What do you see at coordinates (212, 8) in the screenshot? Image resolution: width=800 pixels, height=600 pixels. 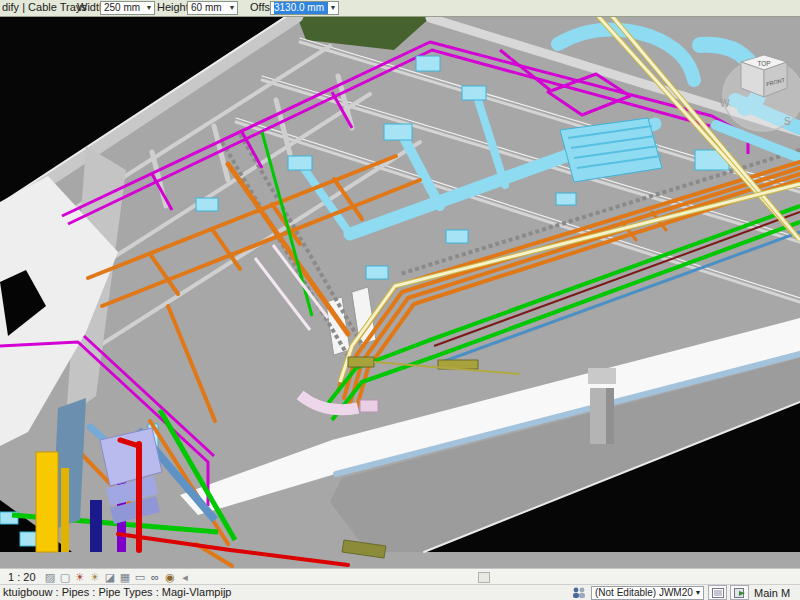 I see `height-combobox: 60 mm ▼` at bounding box center [212, 8].